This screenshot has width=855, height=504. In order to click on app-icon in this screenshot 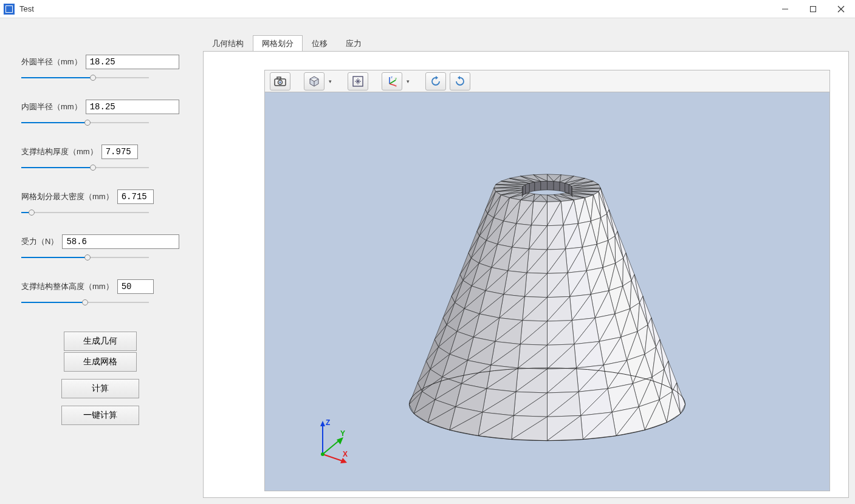, I will do `click(9, 9)`.